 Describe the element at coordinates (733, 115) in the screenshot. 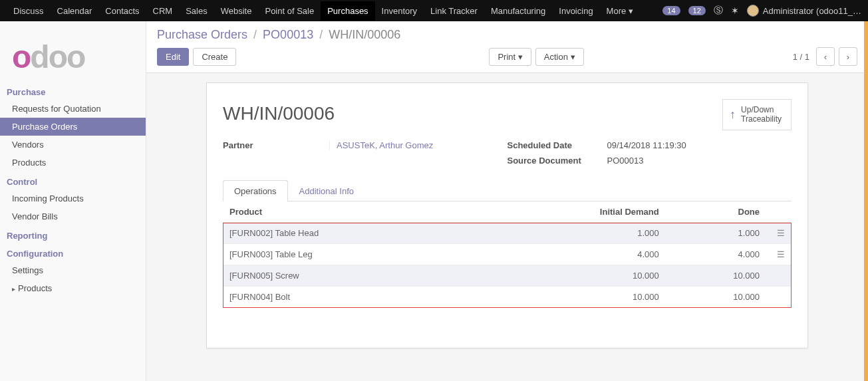

I see `arrow-up-icon: ↑` at that location.